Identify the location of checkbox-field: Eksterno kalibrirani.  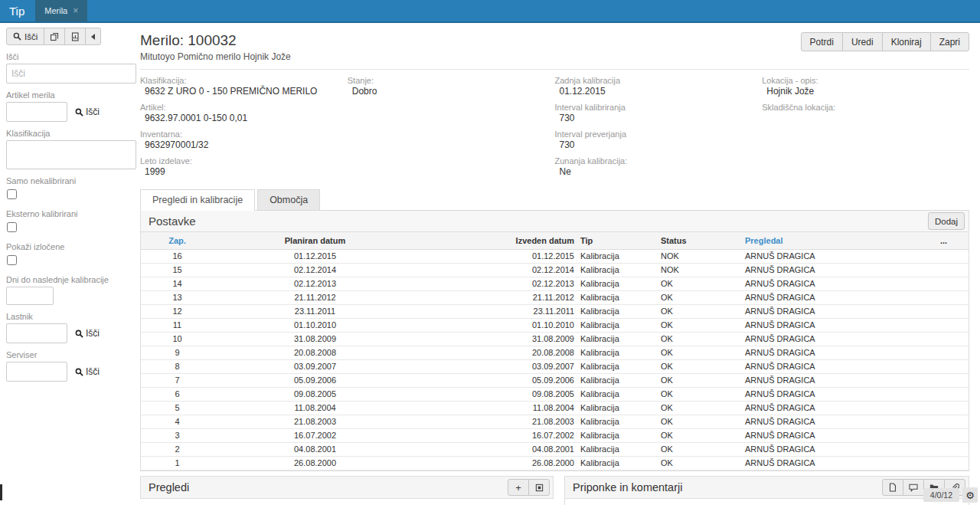
(71, 222).